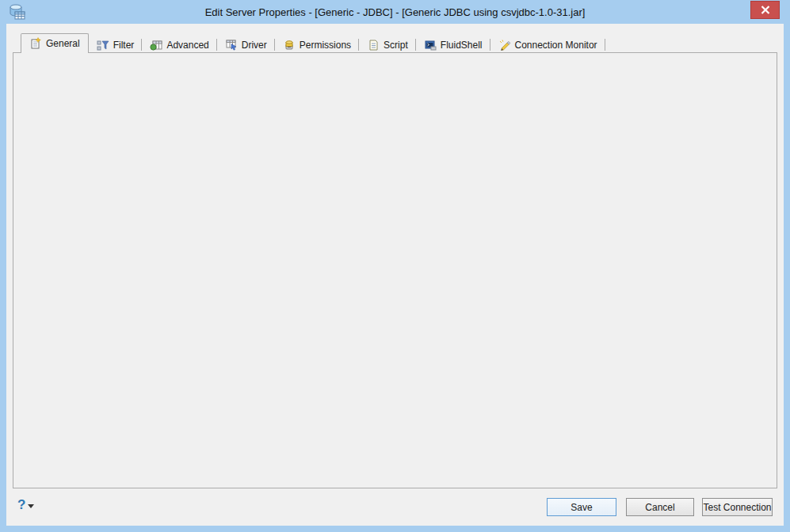  Describe the element at coordinates (453, 44) in the screenshot. I see `tab-fluidshell: FluidShell` at that location.